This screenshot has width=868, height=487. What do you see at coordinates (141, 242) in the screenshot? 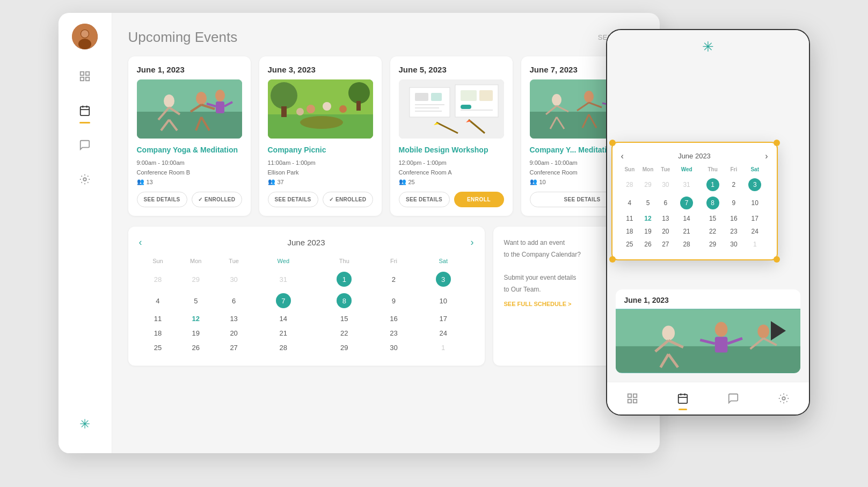
I see `calendar-prev-btn: ‹` at bounding box center [141, 242].